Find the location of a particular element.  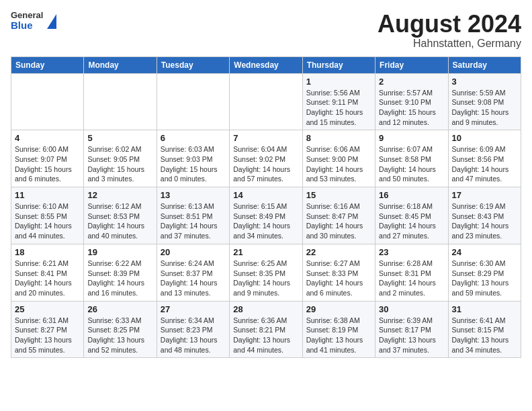

day-info: Sunrise: 6:00 AM Sunset: 9:07 PM Dayligh… is located at coordinates (43, 164).